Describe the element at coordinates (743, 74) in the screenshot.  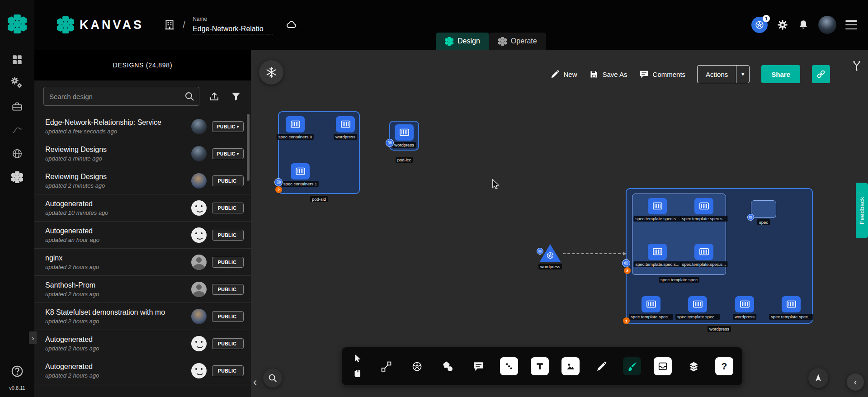
I see `chevron-down-icon: ▾` at that location.